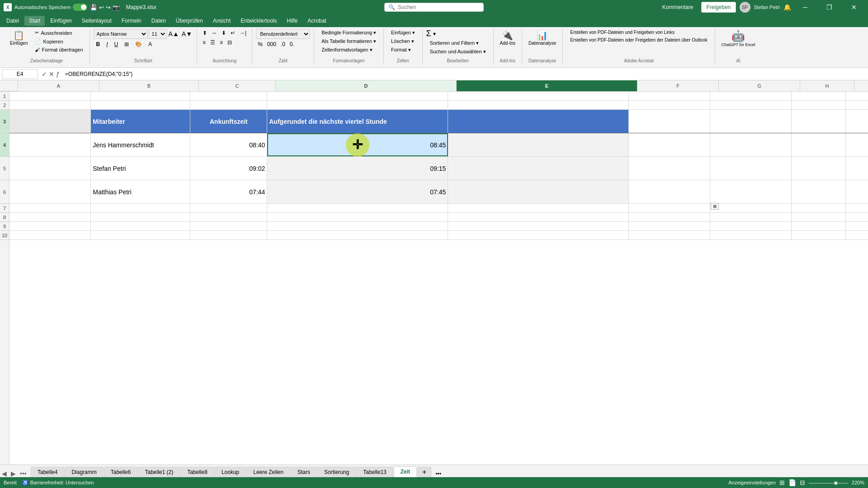  I want to click on cell-A3, so click(50, 121).